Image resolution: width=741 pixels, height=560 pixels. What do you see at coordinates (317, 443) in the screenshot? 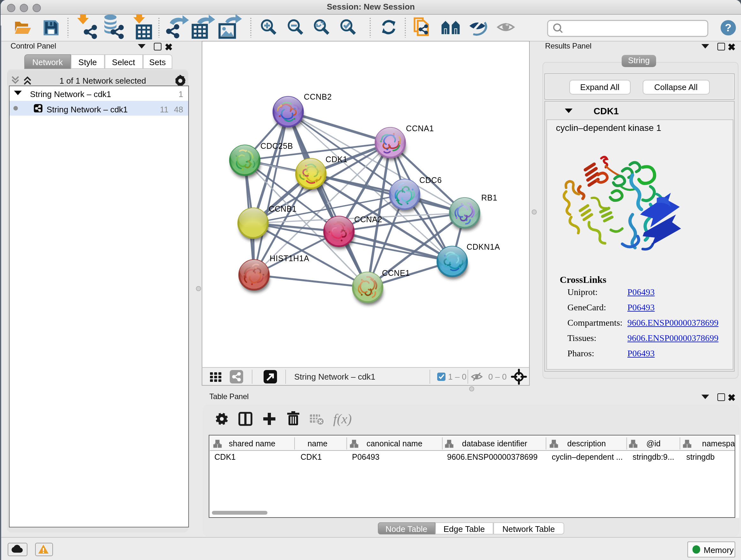
I see `svg-text: name` at bounding box center [317, 443].